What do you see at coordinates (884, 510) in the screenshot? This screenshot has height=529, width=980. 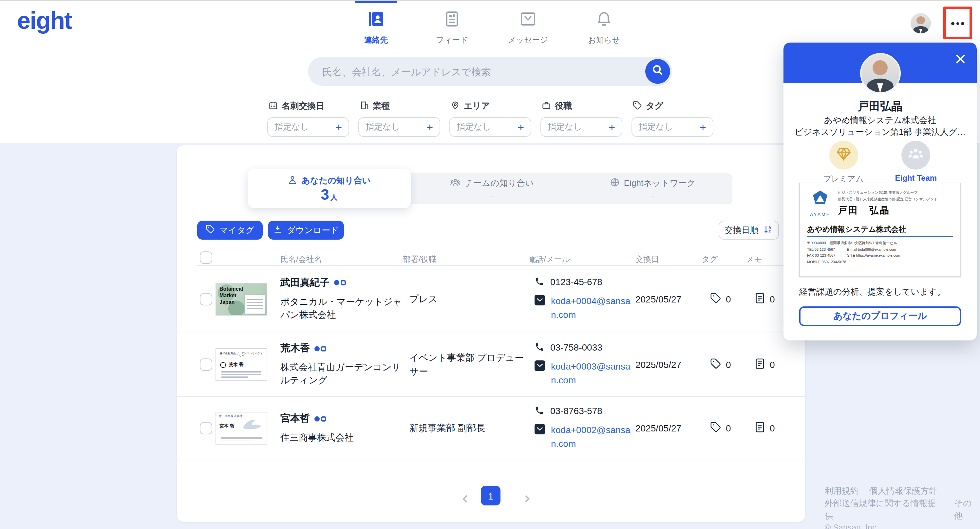 I see `footer-link-external-transmission: 外部送信規律に関する情報提供` at bounding box center [884, 510].